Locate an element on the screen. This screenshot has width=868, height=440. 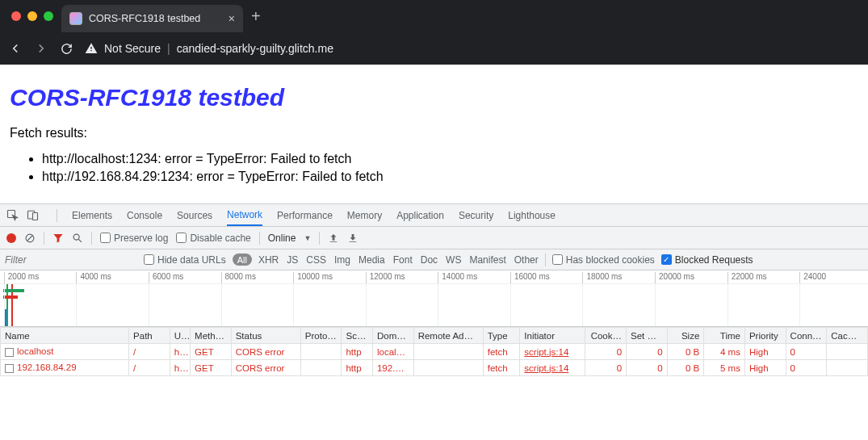
hide-data-urls-checkbox: Hide data URLs is located at coordinates (185, 260).